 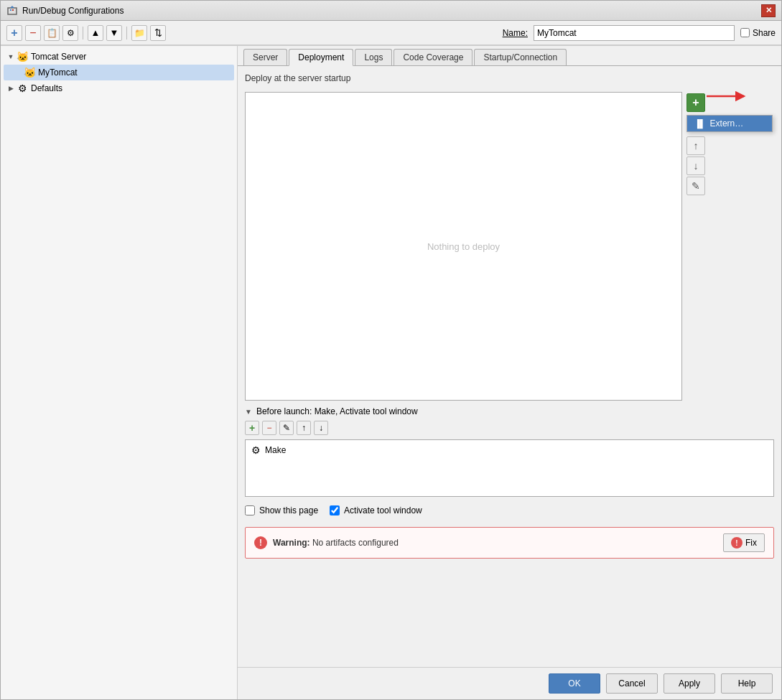 I want to click on move-up-button: ▲, so click(x=96, y=33).